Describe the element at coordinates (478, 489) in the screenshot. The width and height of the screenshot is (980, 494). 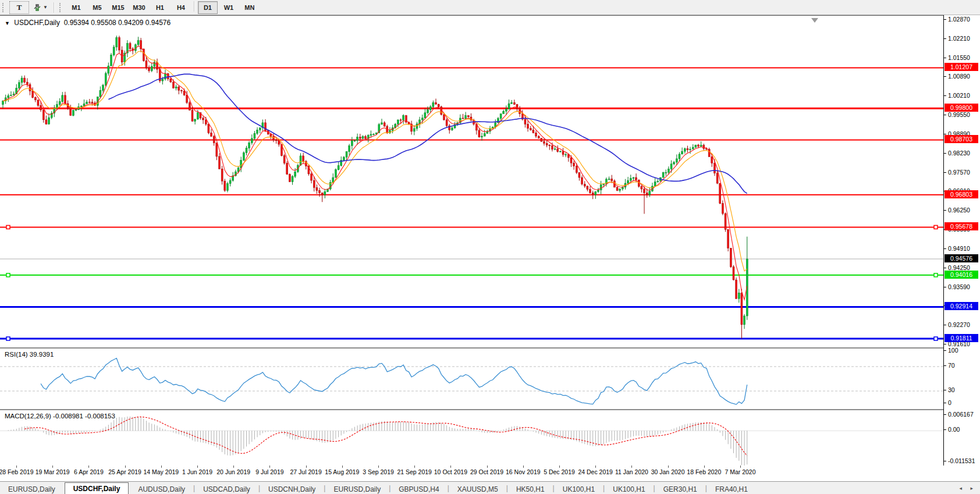
I see `chart-tab-xauusd-m5: XAUUSD,M5` at that location.